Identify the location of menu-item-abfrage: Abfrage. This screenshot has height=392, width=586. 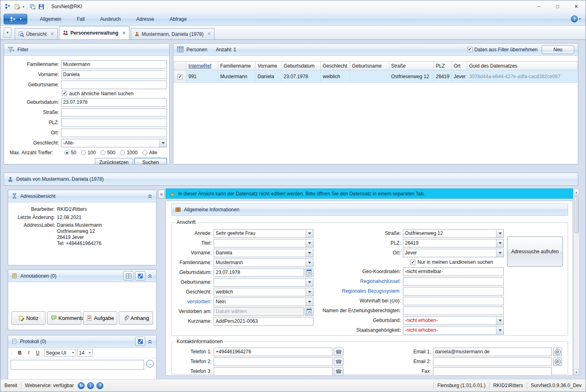
(178, 19).